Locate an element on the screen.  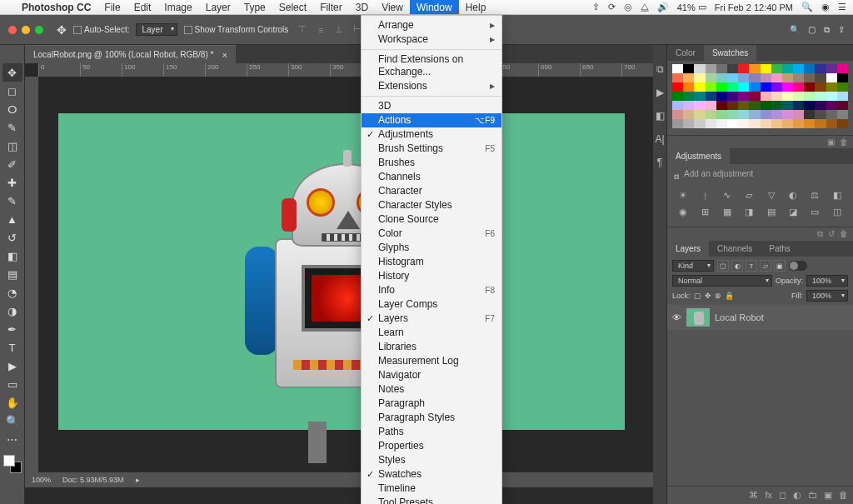
menu-item-navigator: Navigator is located at coordinates (431, 375).